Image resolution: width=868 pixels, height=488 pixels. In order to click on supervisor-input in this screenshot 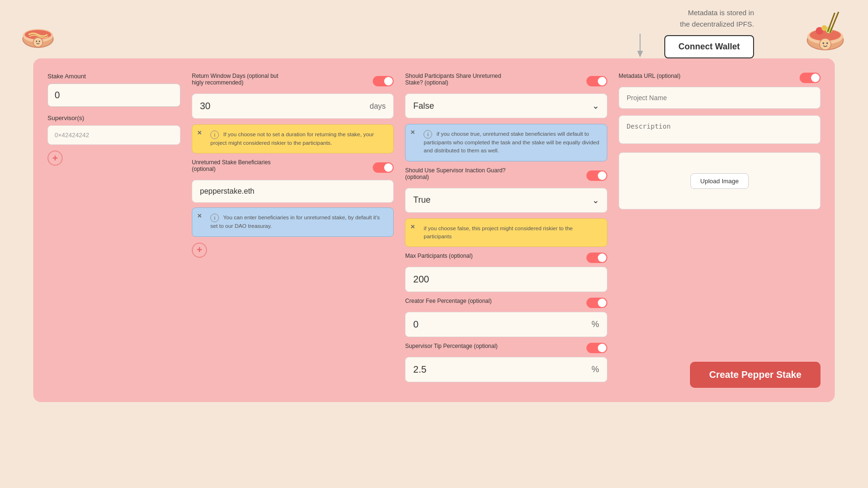, I will do `click(114, 135)`.